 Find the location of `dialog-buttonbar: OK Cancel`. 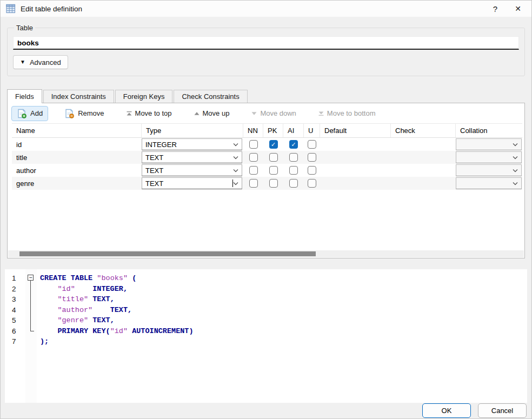

dialog-buttonbar: OK Cancel is located at coordinates (266, 411).